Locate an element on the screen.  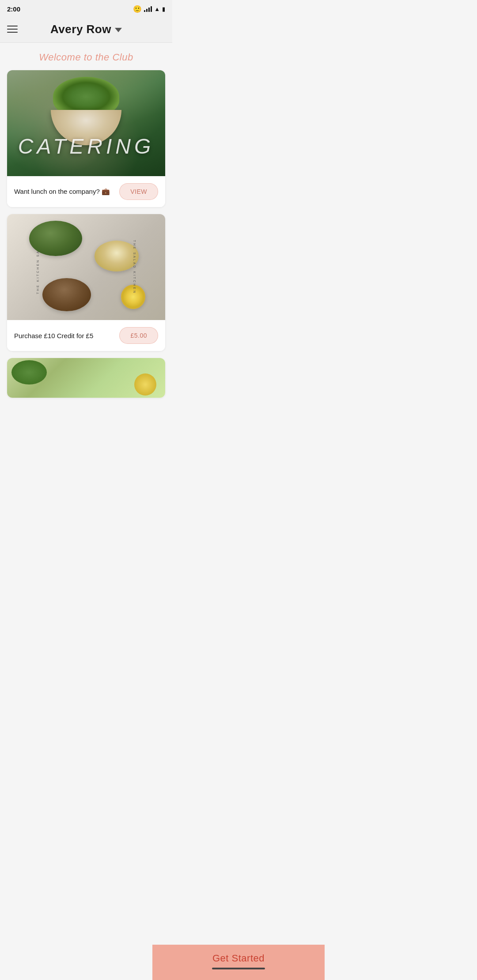
status-bar: 2:00 🙂 ▲ ▮ is located at coordinates (86, 8).